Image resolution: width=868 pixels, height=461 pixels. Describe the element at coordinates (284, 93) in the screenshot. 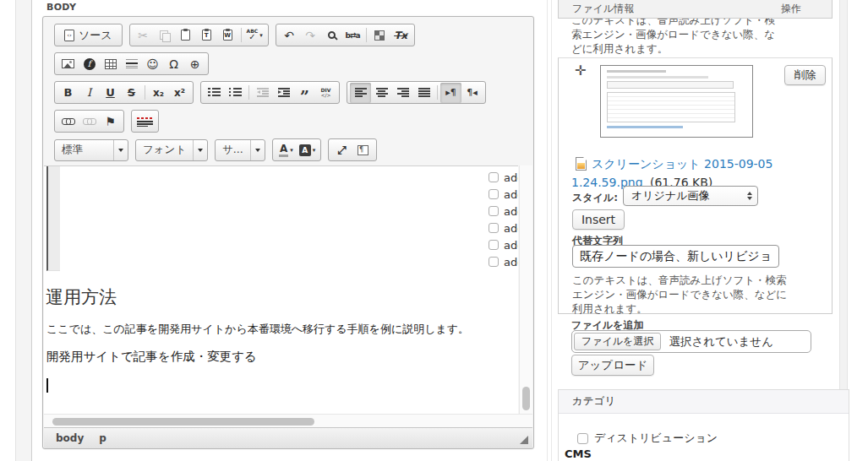

I see `indent-button` at that location.